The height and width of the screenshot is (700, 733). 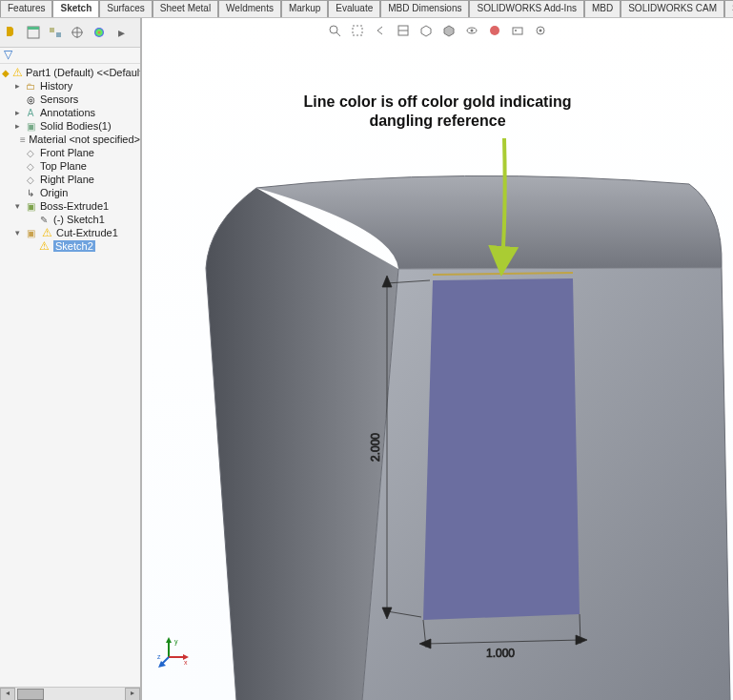 What do you see at coordinates (33, 32) in the screenshot?
I see `propertymanager-tab-icon` at bounding box center [33, 32].